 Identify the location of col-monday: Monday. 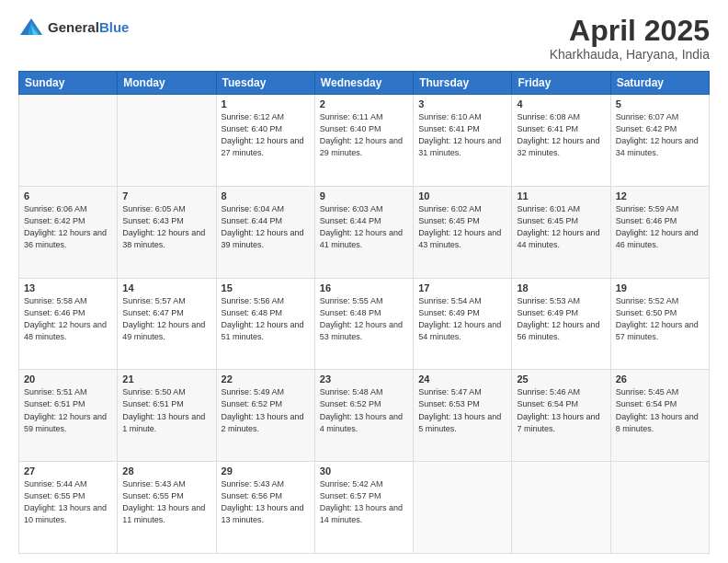
(167, 83).